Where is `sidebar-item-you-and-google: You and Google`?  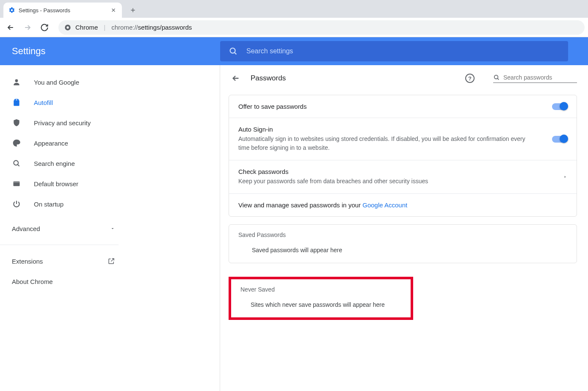 sidebar-item-you-and-google: You and Google is located at coordinates (63, 82).